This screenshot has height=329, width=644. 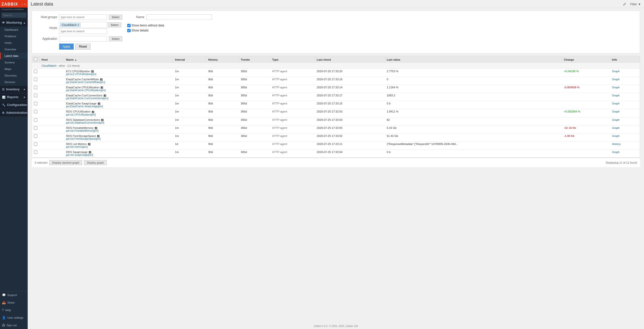 What do you see at coordinates (190, 113) in the screenshot?
I see `interval-cell-5: 1m` at bounding box center [190, 113].